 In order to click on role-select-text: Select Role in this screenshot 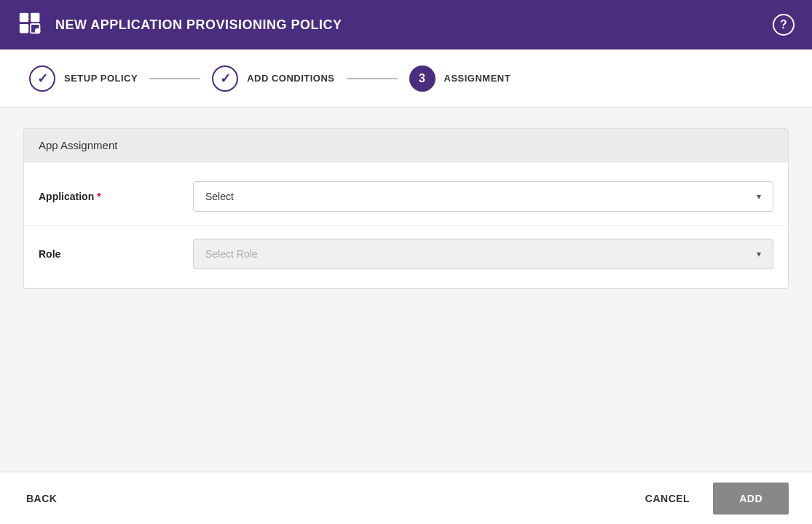, I will do `click(232, 254)`.